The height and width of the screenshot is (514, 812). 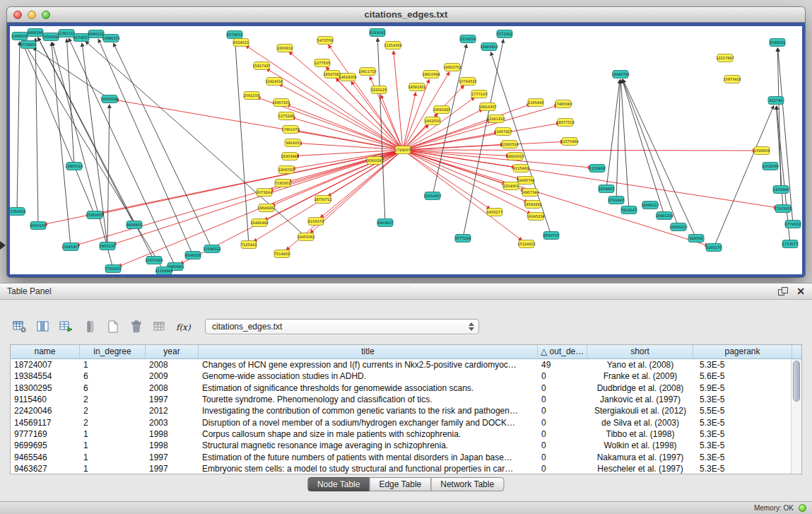 I want to click on graph-node: 10196522, so click(x=212, y=249).